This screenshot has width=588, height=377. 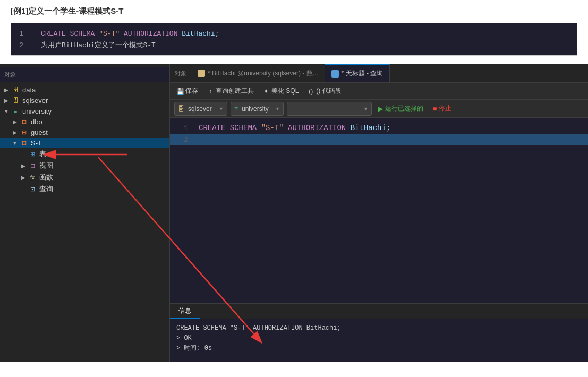 I want to click on kw-create: CREATE SCHEMA, so click(x=70, y=34).